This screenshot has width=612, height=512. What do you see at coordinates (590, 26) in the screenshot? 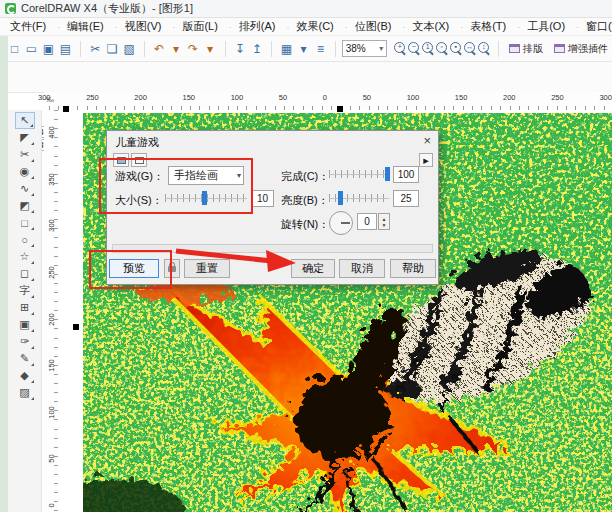
I see `menu-item: 窗口(W)` at bounding box center [590, 26].